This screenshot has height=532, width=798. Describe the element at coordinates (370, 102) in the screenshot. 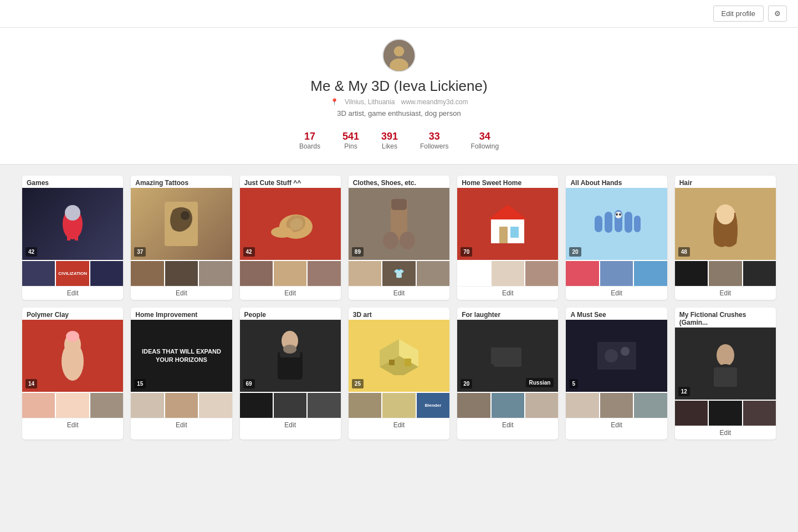

I see `location: Vilnius, Lithuania` at that location.